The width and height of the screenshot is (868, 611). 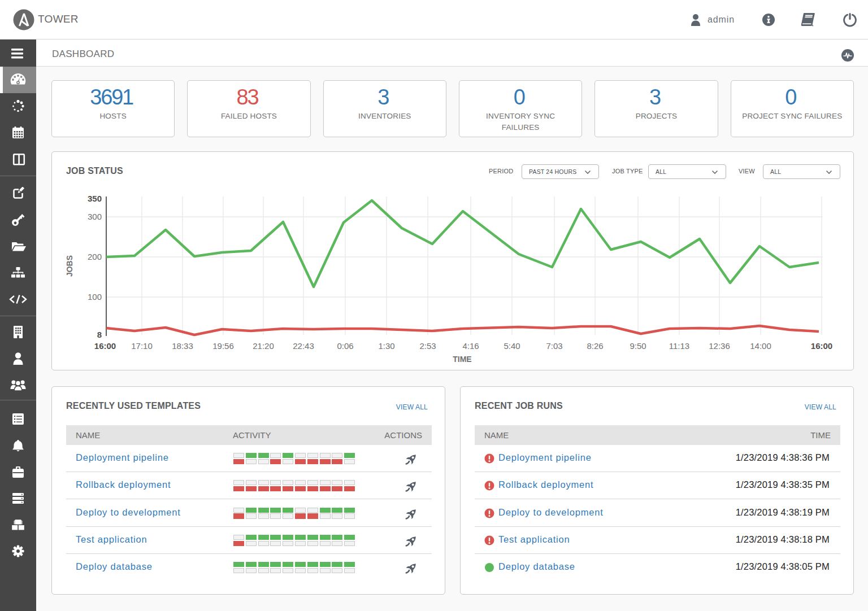 What do you see at coordinates (95, 297) in the screenshot?
I see `svg-text: 100` at bounding box center [95, 297].